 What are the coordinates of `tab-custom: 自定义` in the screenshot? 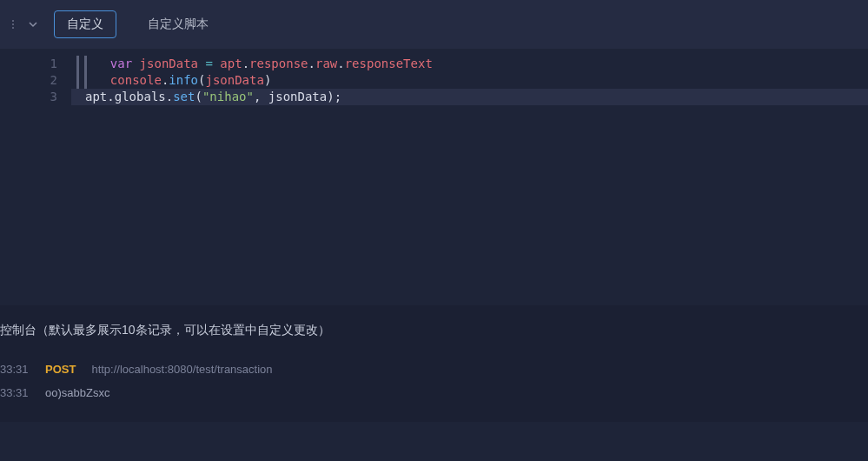 It's located at (85, 24).